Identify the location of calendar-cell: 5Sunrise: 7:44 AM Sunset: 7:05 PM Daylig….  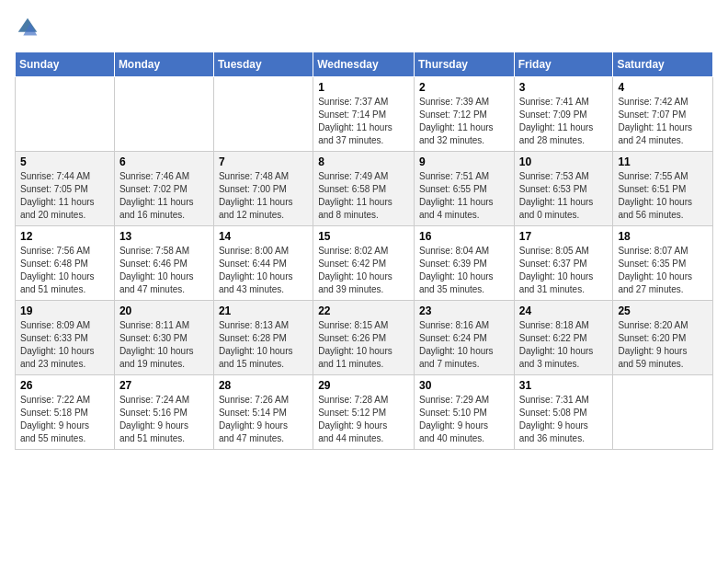
(65, 190).